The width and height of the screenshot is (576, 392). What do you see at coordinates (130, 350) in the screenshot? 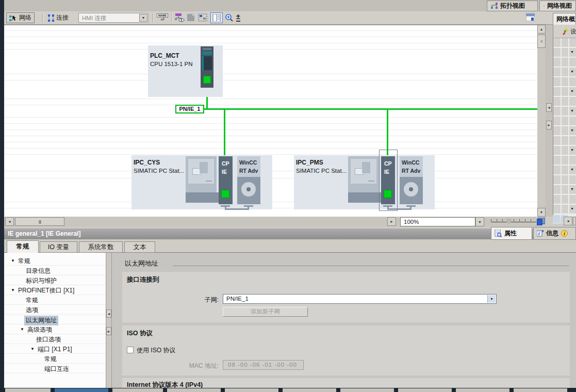
I see `iso-protocol-checkbox` at bounding box center [130, 350].